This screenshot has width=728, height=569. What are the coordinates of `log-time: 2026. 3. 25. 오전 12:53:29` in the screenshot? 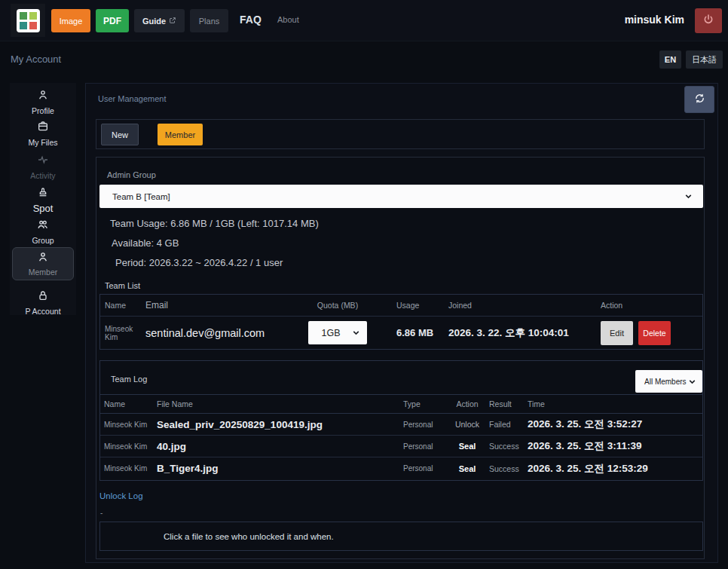 It's located at (613, 469).